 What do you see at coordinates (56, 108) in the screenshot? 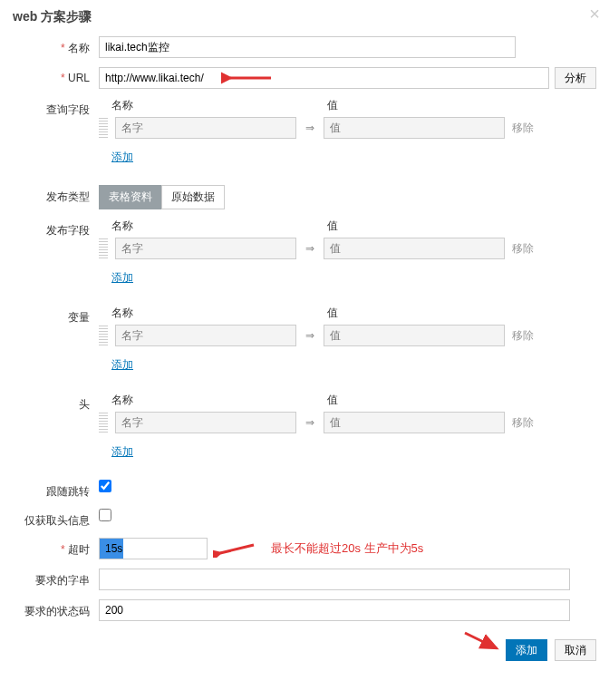
I see `label-query-fields: 查询字段` at bounding box center [56, 108].